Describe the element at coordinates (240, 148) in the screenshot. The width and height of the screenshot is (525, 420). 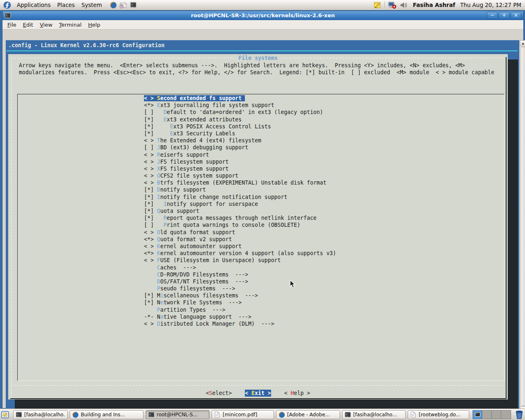
I see `menu-item: [ ] JBD (ext3) debugging support` at that location.